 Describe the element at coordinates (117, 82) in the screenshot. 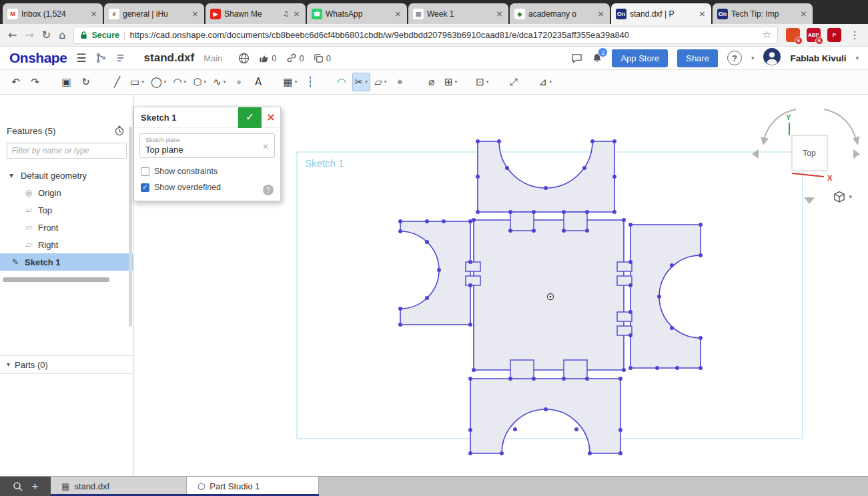

I see `tool-line: ╱` at that location.